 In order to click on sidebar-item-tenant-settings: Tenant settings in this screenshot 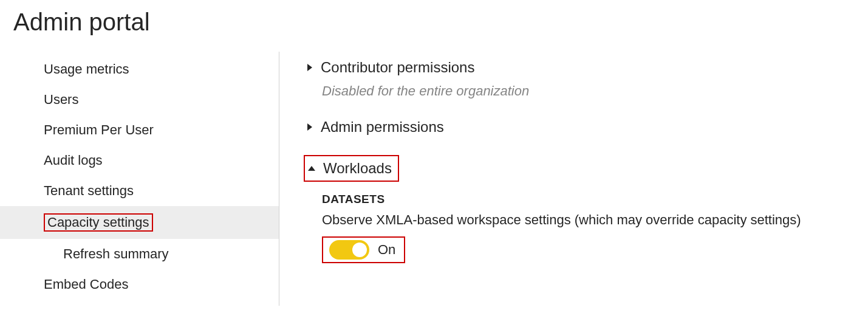, I will do `click(140, 191)`.